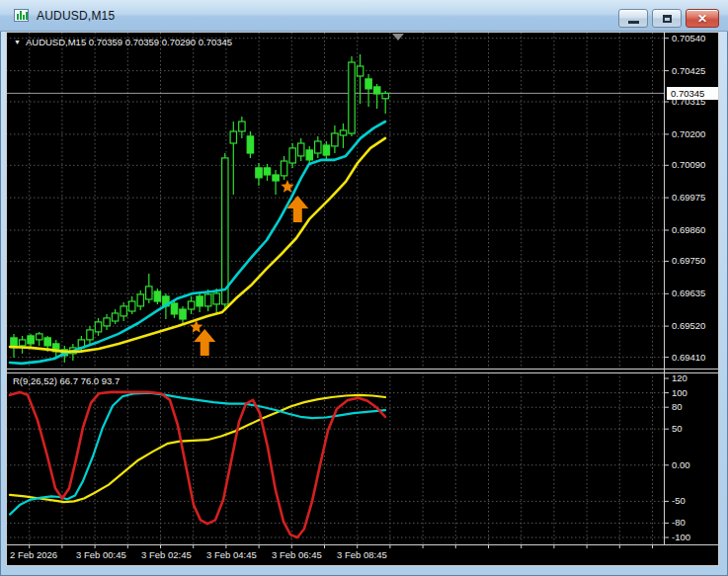 Image resolution: width=728 pixels, height=576 pixels. What do you see at coordinates (668, 19) in the screenshot?
I see `restore-icon` at bounding box center [668, 19].